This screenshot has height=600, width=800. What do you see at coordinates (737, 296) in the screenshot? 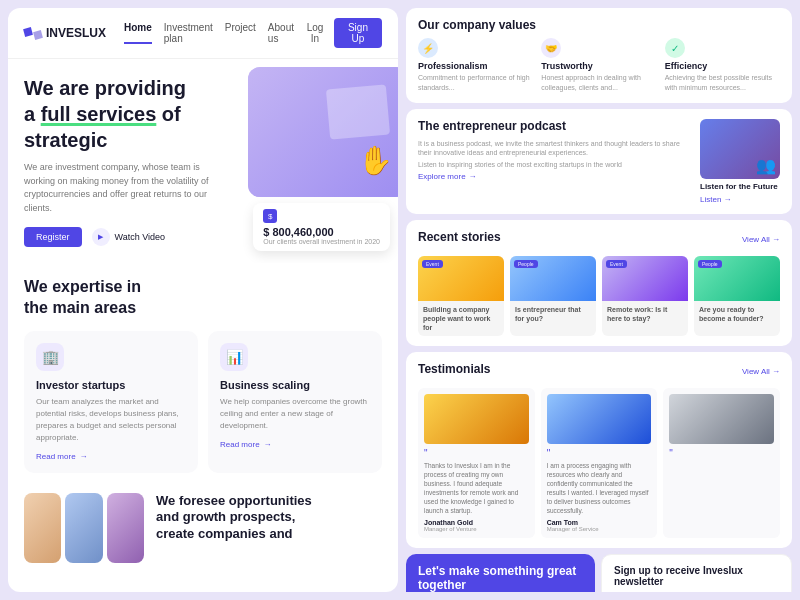
I see `story-4: People Are you ready to become a founder…` at bounding box center [737, 296].